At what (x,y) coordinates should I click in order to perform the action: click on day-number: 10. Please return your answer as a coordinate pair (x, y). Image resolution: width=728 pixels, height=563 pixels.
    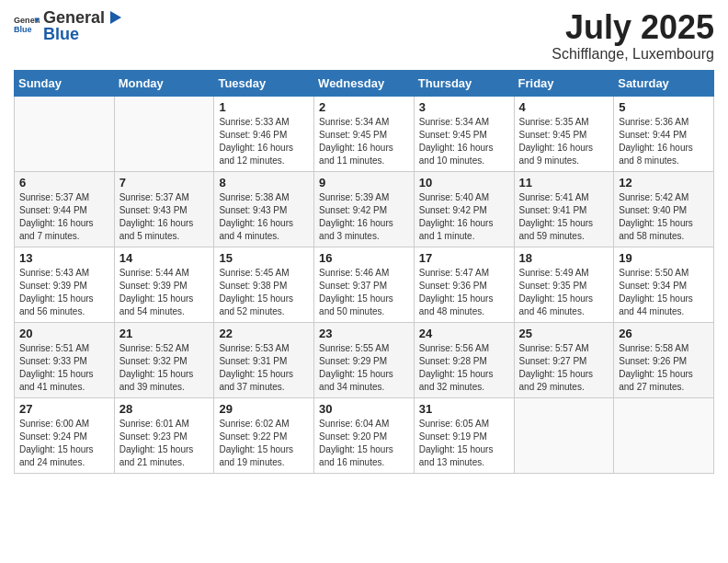
    Looking at the image, I should click on (464, 182).